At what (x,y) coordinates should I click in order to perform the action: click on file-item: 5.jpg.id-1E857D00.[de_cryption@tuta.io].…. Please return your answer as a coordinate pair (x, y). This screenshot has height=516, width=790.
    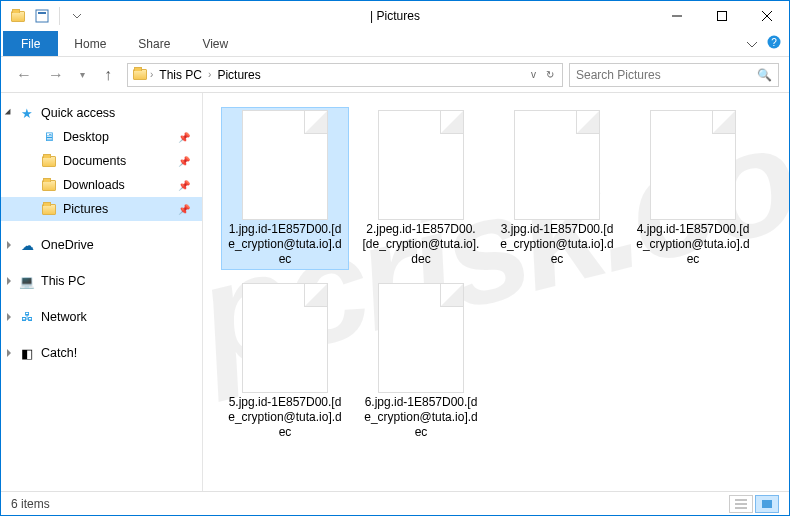
    Looking at the image, I should click on (285, 362).